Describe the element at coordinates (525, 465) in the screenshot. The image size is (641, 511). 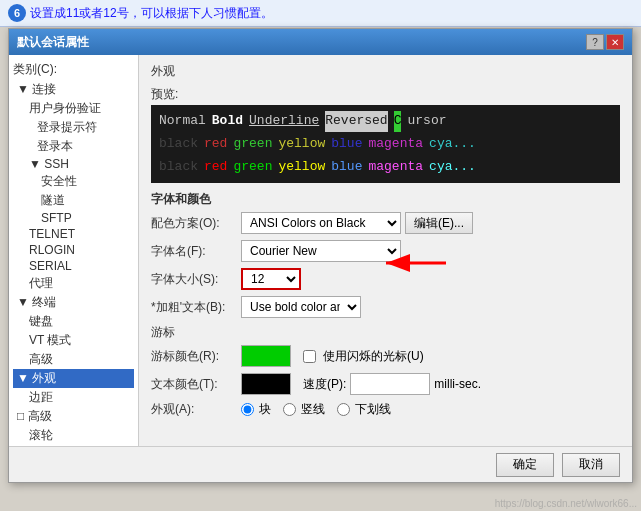
I see `ok-button: 确定` at that location.